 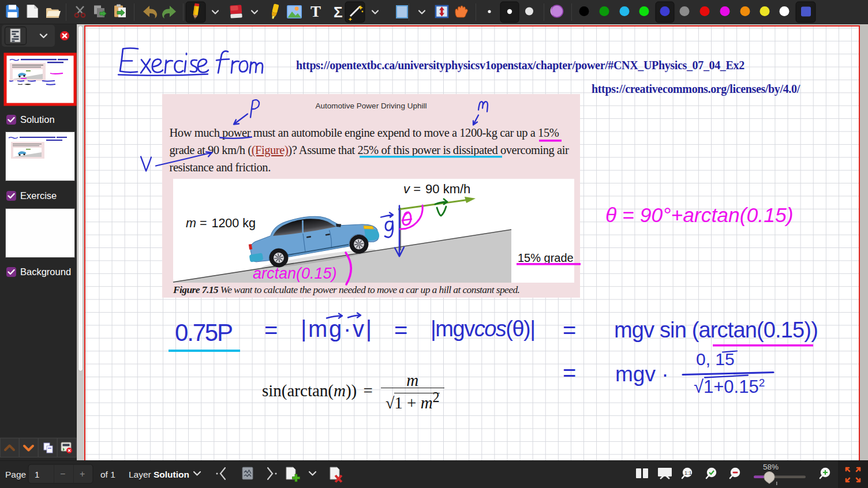 What do you see at coordinates (771, 467) in the screenshot?
I see `svg-text: 58%` at bounding box center [771, 467].